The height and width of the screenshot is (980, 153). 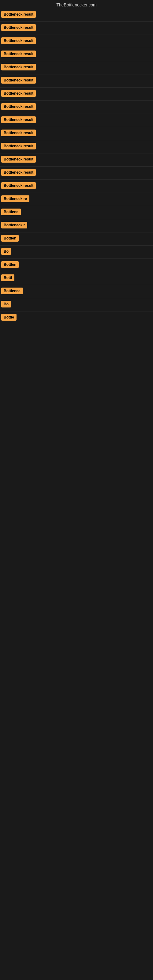 What do you see at coordinates (76, 278) in the screenshot?
I see `result-row: Bottl` at bounding box center [76, 278].